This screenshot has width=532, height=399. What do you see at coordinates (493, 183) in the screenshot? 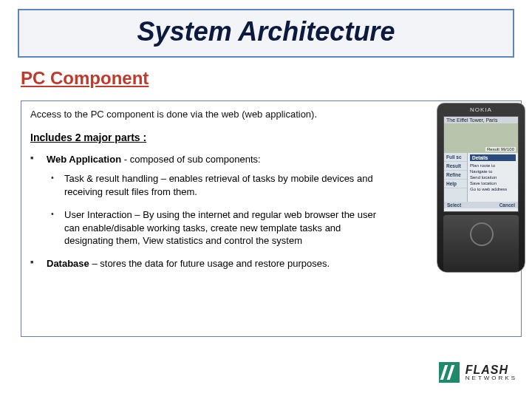
I see `phone-pane-line: Save location` at bounding box center [493, 183].